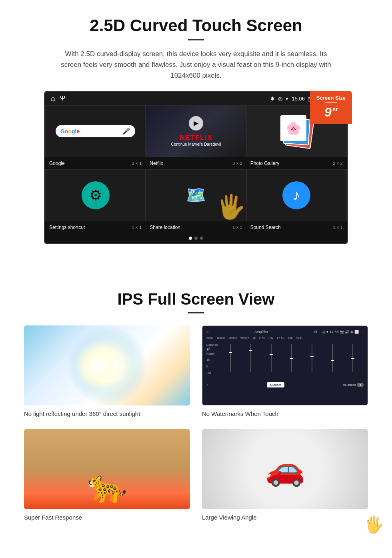  Describe the element at coordinates (96, 195) in the screenshot. I see `settings-icon: ⚙` at that location.